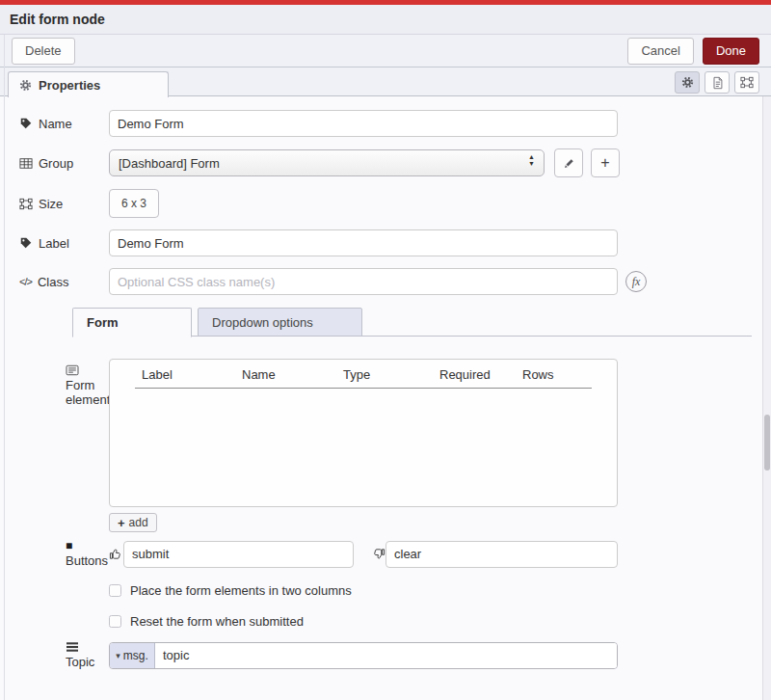  What do you see at coordinates (501, 554) in the screenshot?
I see `clear-button-text-input` at bounding box center [501, 554].